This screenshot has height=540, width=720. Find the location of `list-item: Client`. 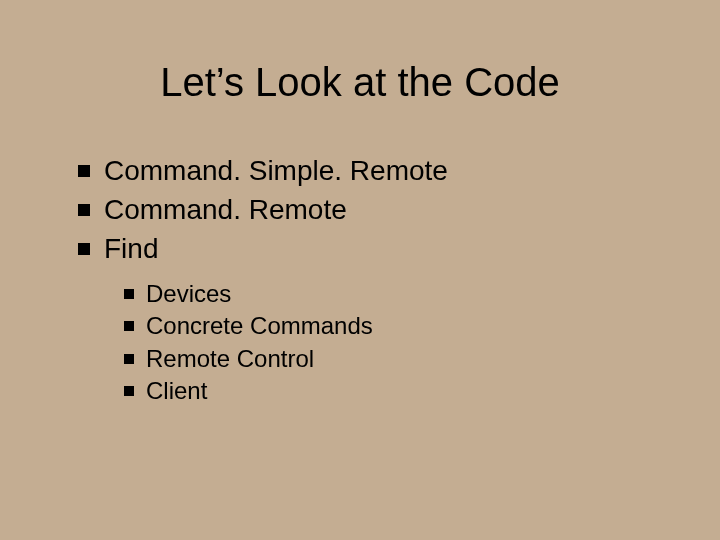

list-item: Client is located at coordinates (397, 391).